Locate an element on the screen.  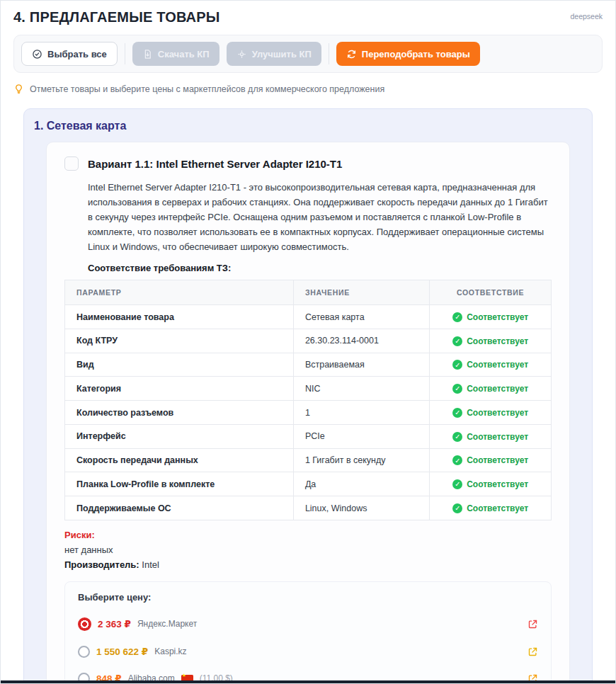
toolbar: Выбрать все Скачать КП Улучшить КП Переп… is located at coordinates (308, 54).